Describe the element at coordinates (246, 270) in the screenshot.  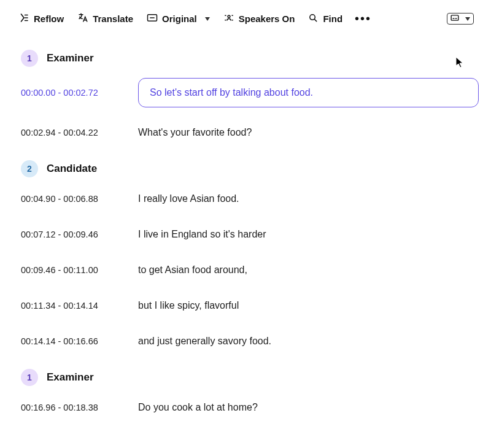
I see `transcript-line: 00:09.46 - 00:11.00to get Asian food aro…` at that location.